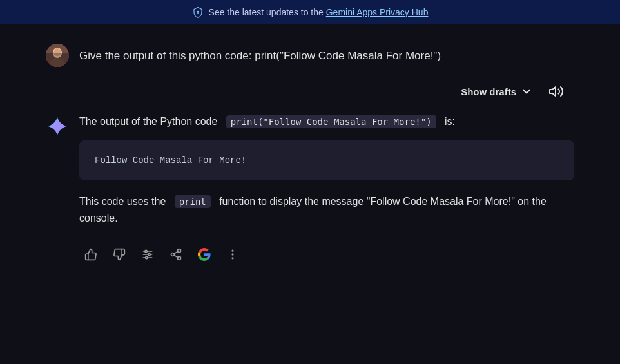 This screenshot has height=364, width=620. Describe the element at coordinates (198, 12) in the screenshot. I see `shield-icon` at that location.